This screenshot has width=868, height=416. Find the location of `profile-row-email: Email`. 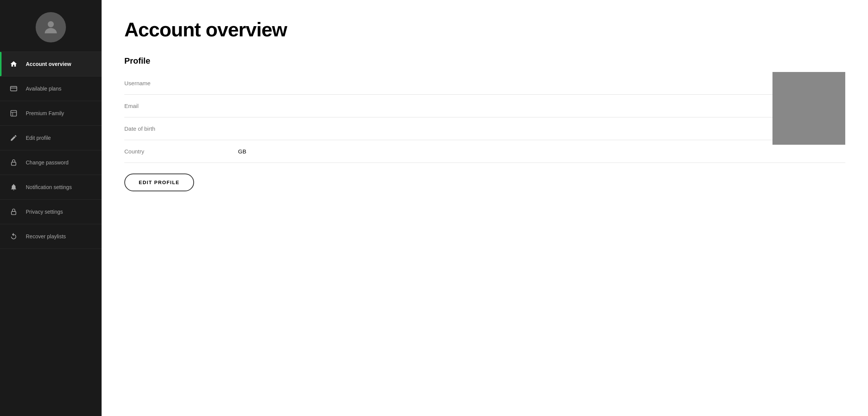

profile-row-email: Email is located at coordinates (485, 106).